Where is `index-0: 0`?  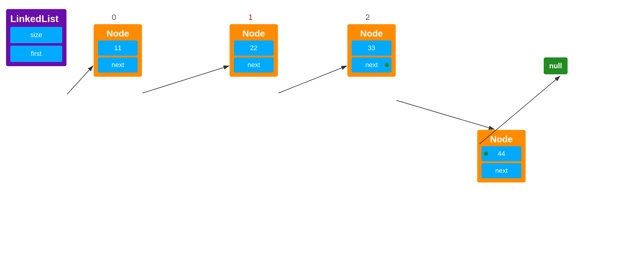 index-0: 0 is located at coordinates (114, 18).